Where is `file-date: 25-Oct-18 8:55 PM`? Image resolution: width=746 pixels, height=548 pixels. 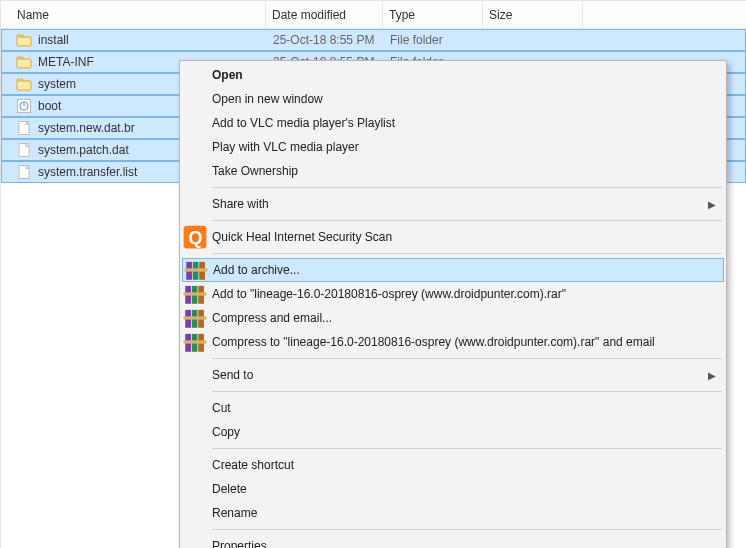
file-date: 25-Oct-18 8:55 PM is located at coordinates (326, 40).